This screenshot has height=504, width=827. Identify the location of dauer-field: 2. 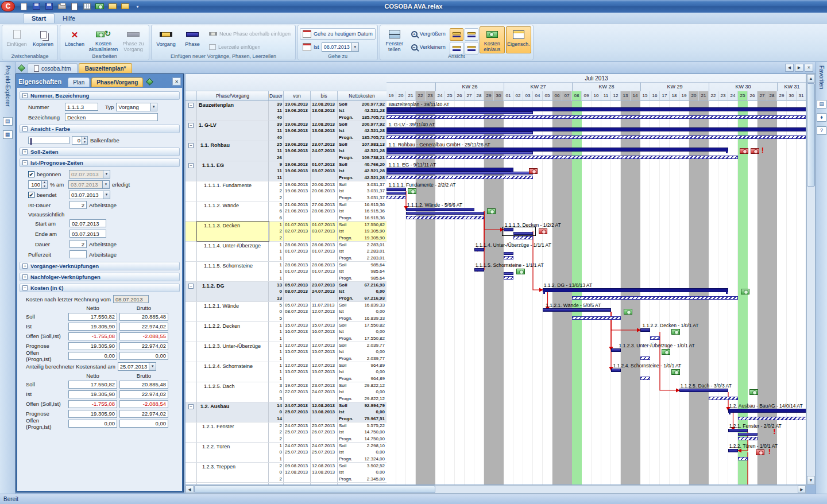
(78, 244).